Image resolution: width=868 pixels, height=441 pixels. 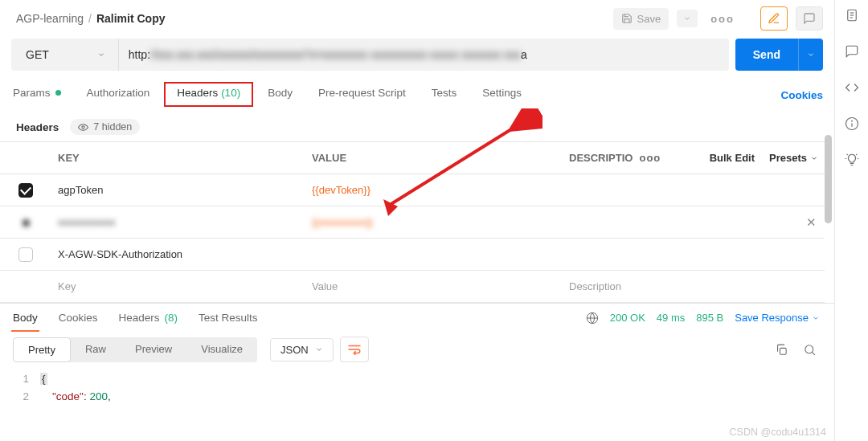 What do you see at coordinates (687, 18) in the screenshot?
I see `save-more-button` at bounding box center [687, 18].